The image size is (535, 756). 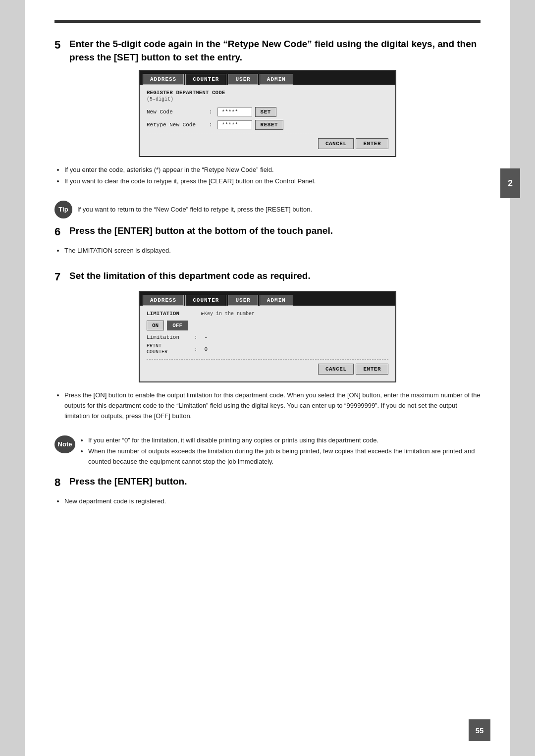 What do you see at coordinates (65, 444) in the screenshot?
I see `note-badge: Note` at bounding box center [65, 444].